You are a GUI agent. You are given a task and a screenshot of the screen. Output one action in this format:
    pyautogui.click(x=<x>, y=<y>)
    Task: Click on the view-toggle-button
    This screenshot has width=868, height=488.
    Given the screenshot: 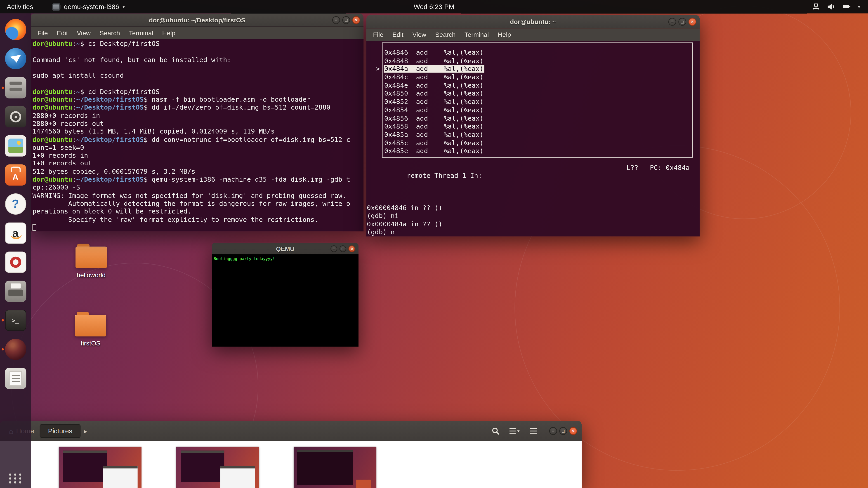 What is the action you would take?
    pyautogui.click(x=515, y=431)
    